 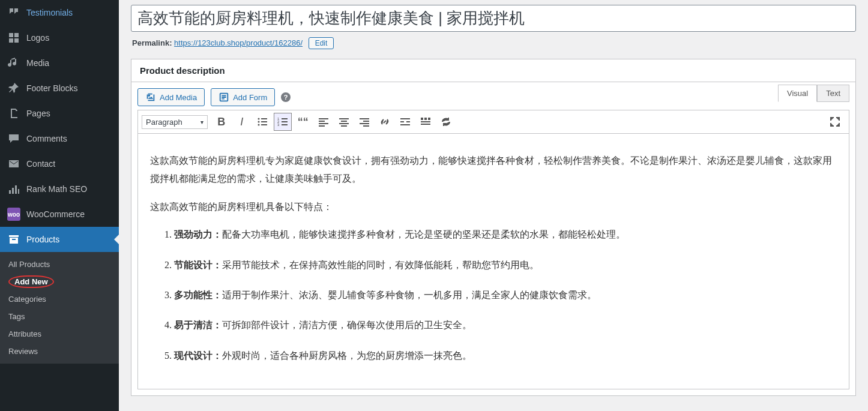 What do you see at coordinates (279, 125) in the screenshot?
I see `svg-text: 3` at bounding box center [279, 125].